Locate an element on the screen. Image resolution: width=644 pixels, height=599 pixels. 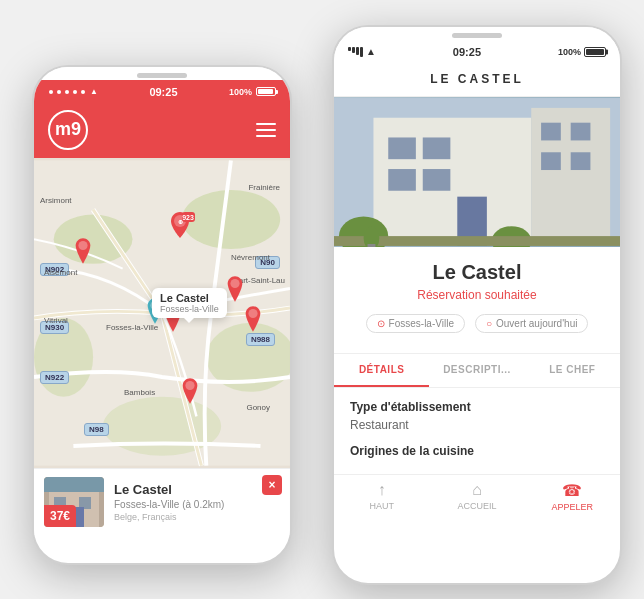
status-time: 09:25 is located at coordinates (163, 92).